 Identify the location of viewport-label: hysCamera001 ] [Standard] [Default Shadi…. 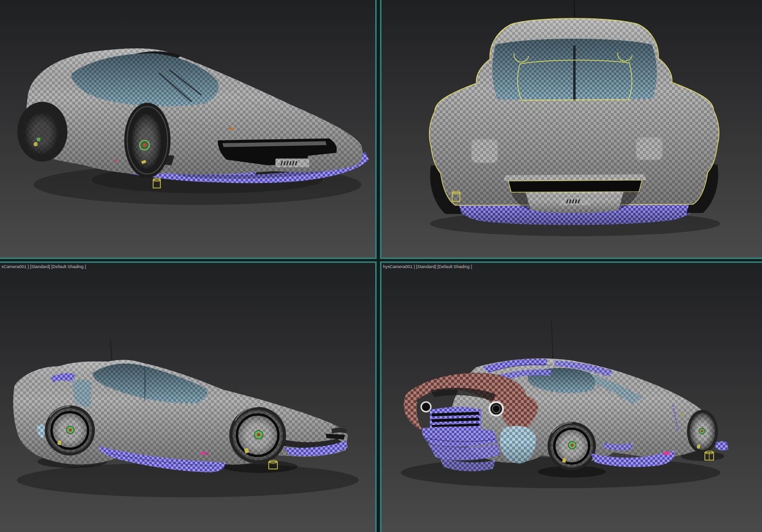
(427, 267).